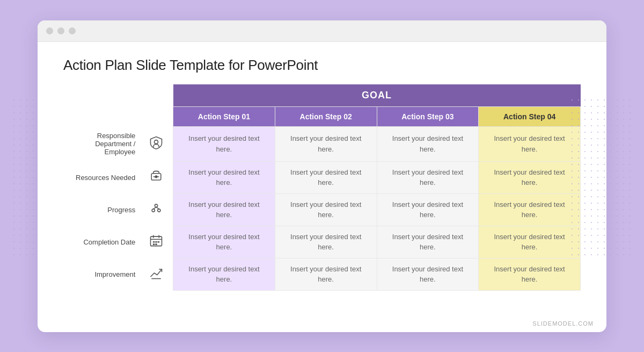 The height and width of the screenshot is (352, 644). Describe the element at coordinates (530, 274) in the screenshot. I see `row4-cell4: Insert your desired text here.` at that location.